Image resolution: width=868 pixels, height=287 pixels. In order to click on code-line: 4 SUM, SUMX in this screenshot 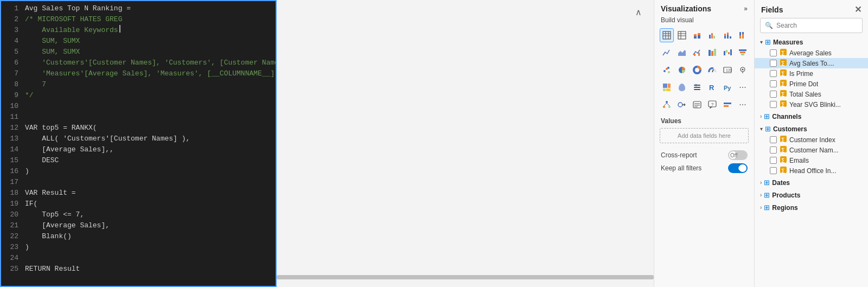, I will do `click(138, 41)`.